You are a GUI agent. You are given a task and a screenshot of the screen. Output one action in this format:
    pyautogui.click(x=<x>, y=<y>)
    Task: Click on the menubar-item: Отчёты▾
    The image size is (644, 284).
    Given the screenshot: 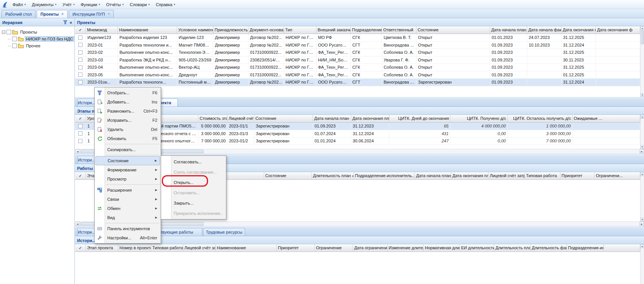 What is the action you would take?
    pyautogui.click(x=115, y=5)
    